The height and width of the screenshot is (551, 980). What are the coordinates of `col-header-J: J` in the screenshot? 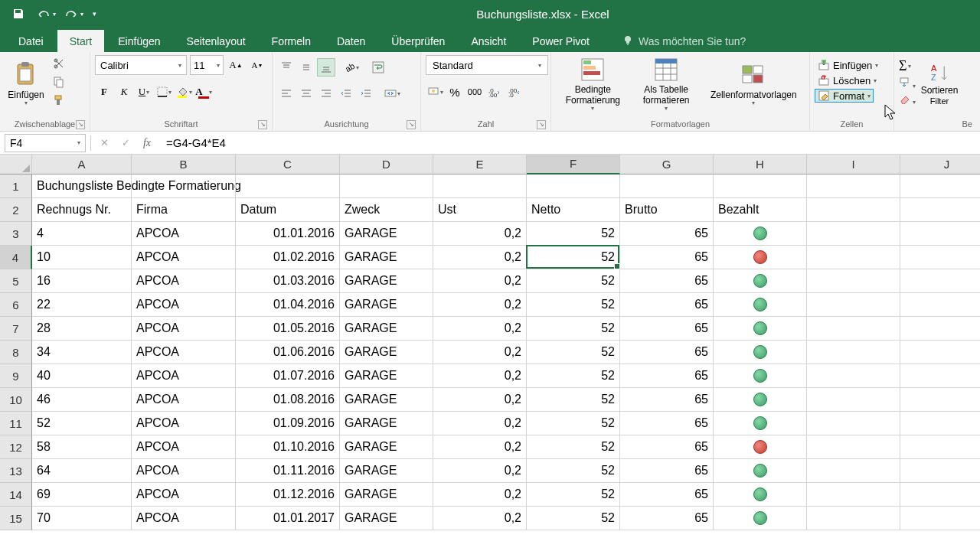 It's located at (940, 165).